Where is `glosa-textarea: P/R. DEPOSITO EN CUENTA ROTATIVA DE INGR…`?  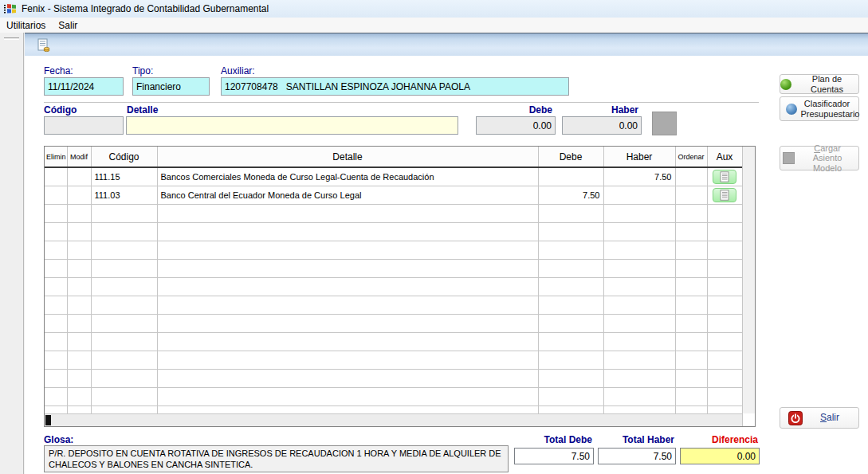
glosa-textarea: P/R. DEPOSITO EN CUENTA ROTATIVA DE INGR… is located at coordinates (276, 459).